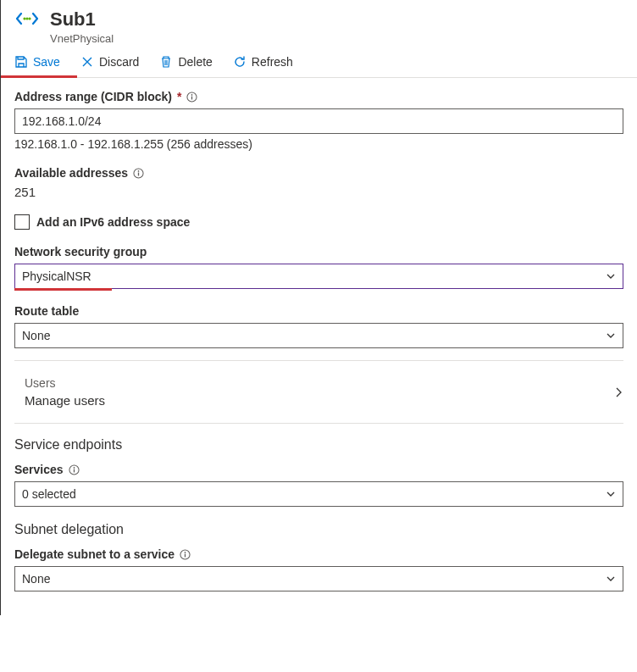 Image resolution: width=637 pixels, height=672 pixels. I want to click on ipv6-checkbox-label: Add an IPv6 address space, so click(114, 222).